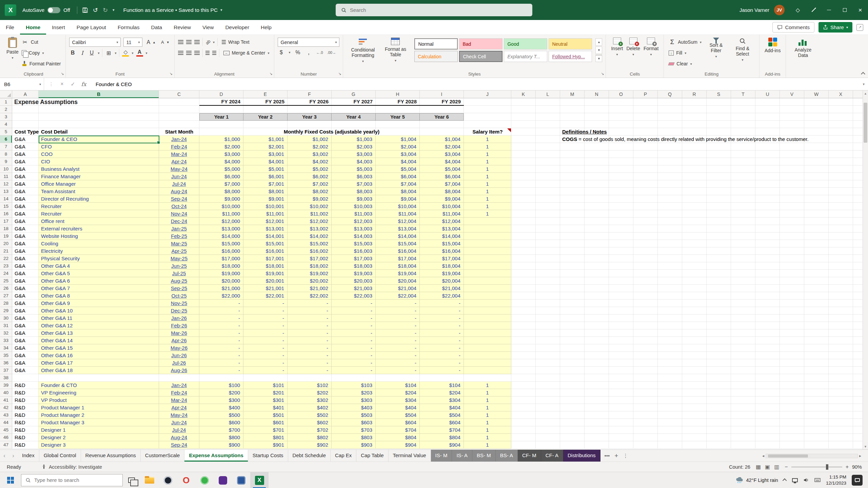 This screenshot has width=868, height=488. I want to click on grid-cell: $10,002, so click(310, 206).